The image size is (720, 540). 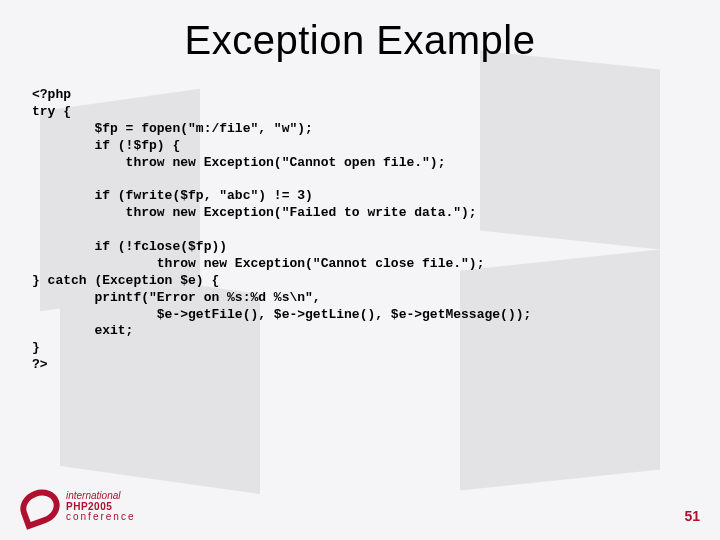 What do you see at coordinates (360, 505) in the screenshot?
I see `footer: international PHP2005 conference 51` at bounding box center [360, 505].